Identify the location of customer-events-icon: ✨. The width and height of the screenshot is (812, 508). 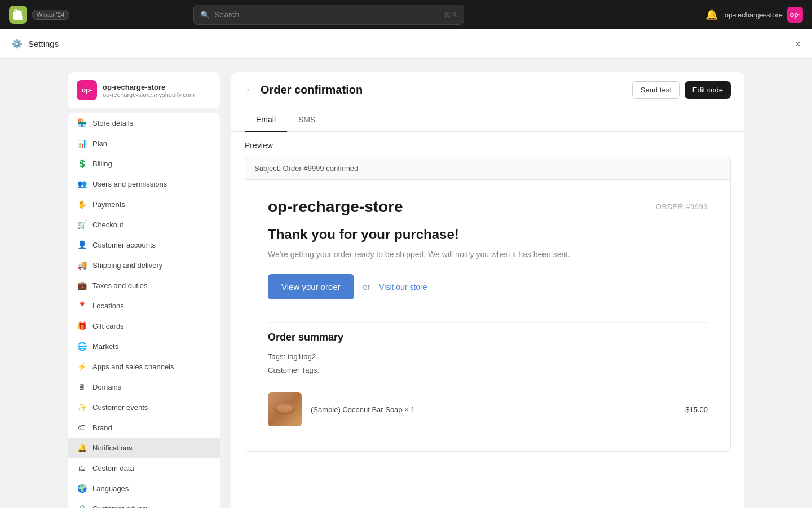
(82, 407).